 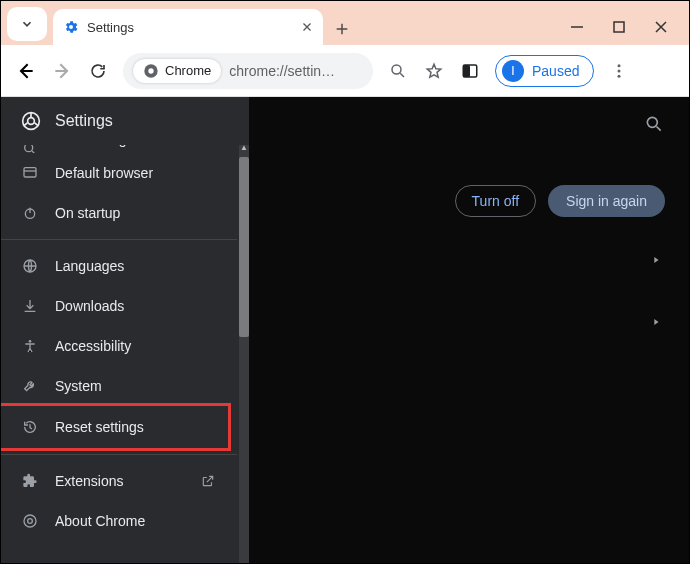 What do you see at coordinates (544, 71) in the screenshot?
I see `profile-paused-chip: I Paused` at bounding box center [544, 71].